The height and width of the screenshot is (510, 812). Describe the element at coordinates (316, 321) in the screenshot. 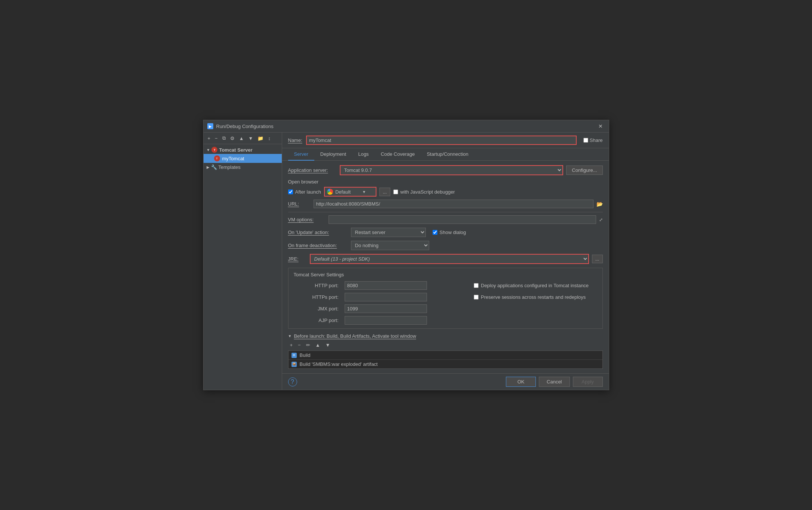

I see `ajp-port-label: AJP port:` at that location.